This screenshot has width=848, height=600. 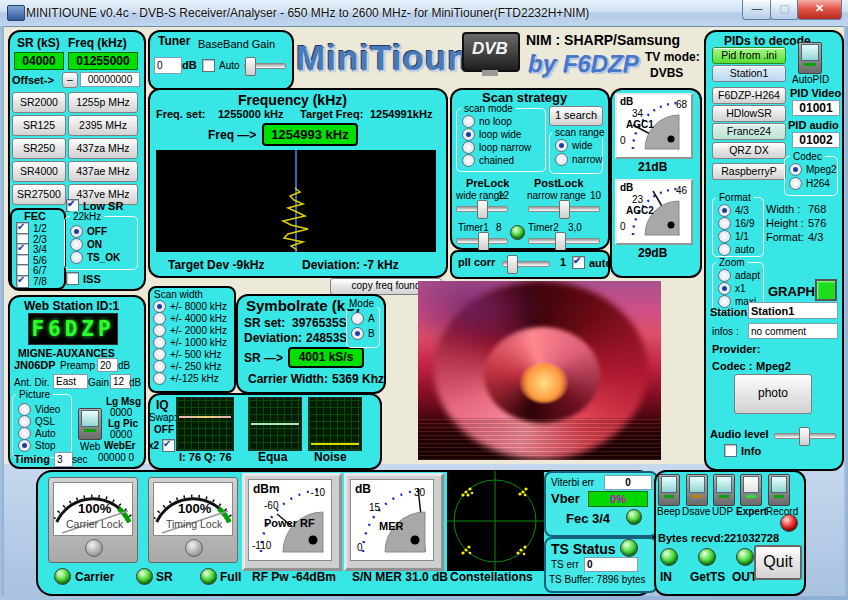 What do you see at coordinates (103, 148) in the screenshot?
I see `freq-preset3-button: 437za MHz` at bounding box center [103, 148].